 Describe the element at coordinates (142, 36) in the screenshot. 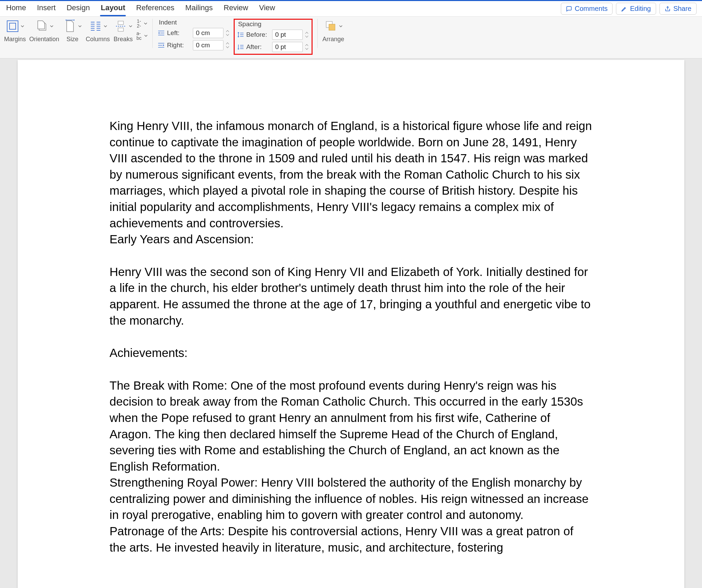

I see `hyphenation-button: a- bc` at that location.